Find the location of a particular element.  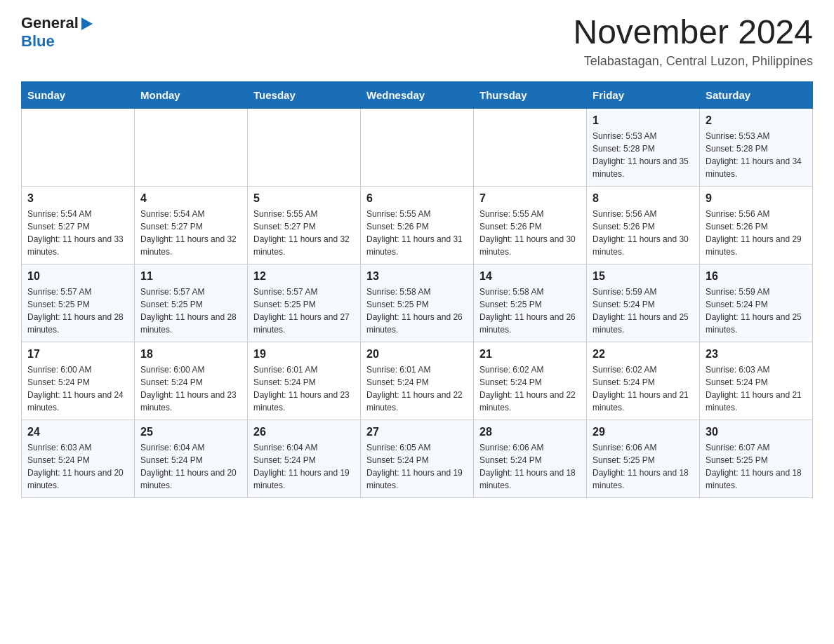

calendar-cell: 30Sunrise: 6:07 AM Sunset: 5:25 PM Dayli… is located at coordinates (757, 459).